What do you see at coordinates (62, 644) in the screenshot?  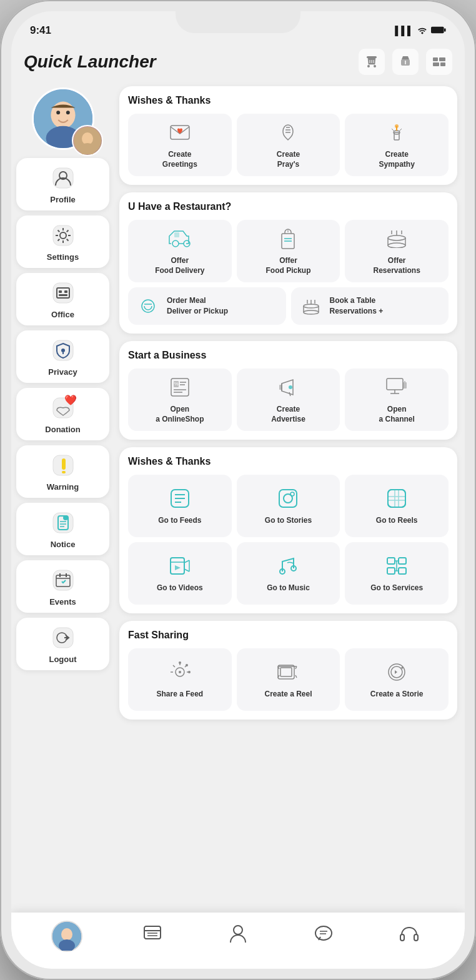 I see `sidebar-item-logout: Logout` at bounding box center [62, 644].